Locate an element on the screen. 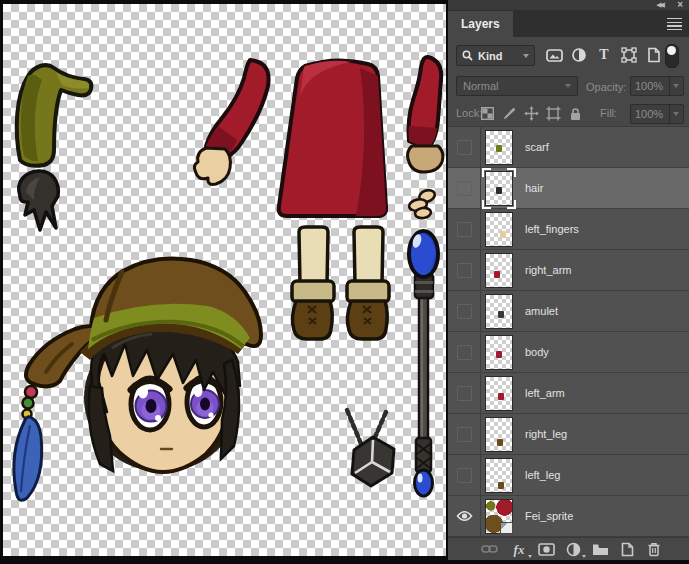  layer-row: left_leg is located at coordinates (568, 476).